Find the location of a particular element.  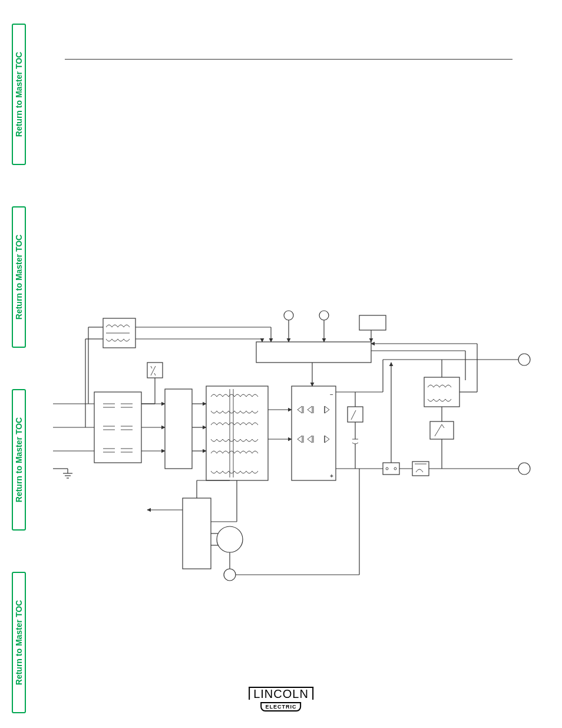

main-transformer is located at coordinates (237, 433).